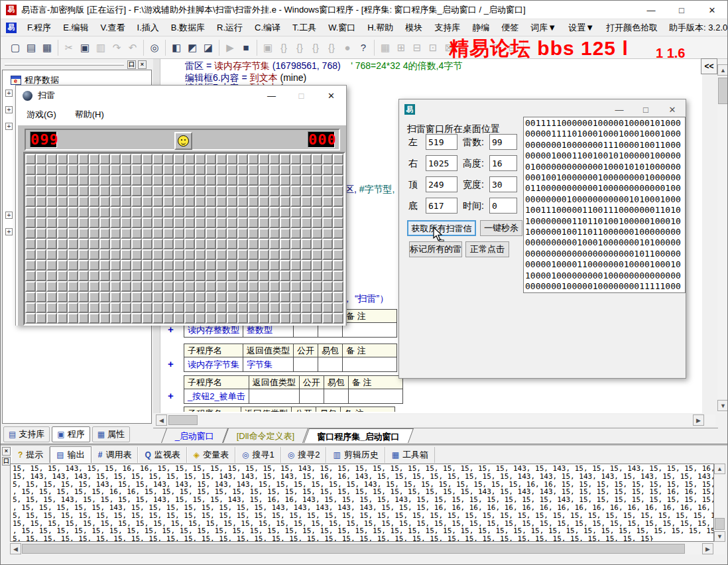 The height and width of the screenshot is (565, 728). Describe the element at coordinates (709, 66) in the screenshot. I see `collapse-panel-button: <<` at that location.